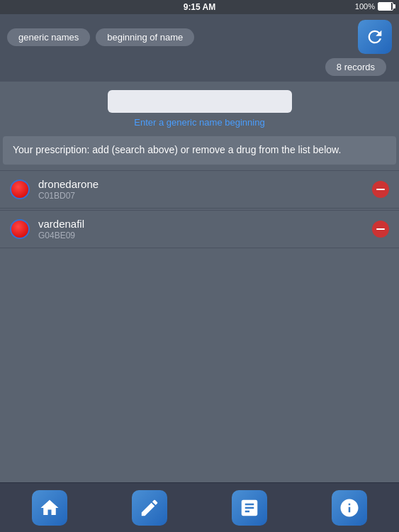 This screenshot has width=399, height=532. What do you see at coordinates (249, 508) in the screenshot?
I see `notes-icon-btn` at bounding box center [249, 508].